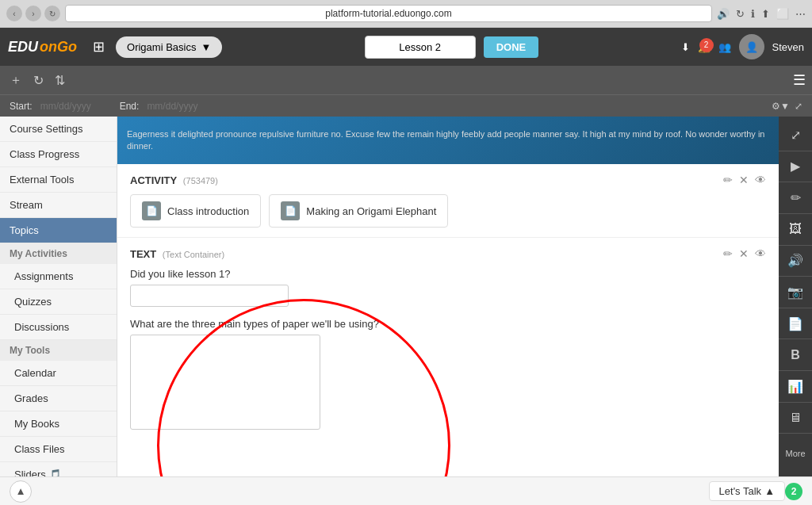  Describe the element at coordinates (448, 211) in the screenshot. I see `activity-list: 📄 Class introduction 📄 Making an Origami…` at that location.